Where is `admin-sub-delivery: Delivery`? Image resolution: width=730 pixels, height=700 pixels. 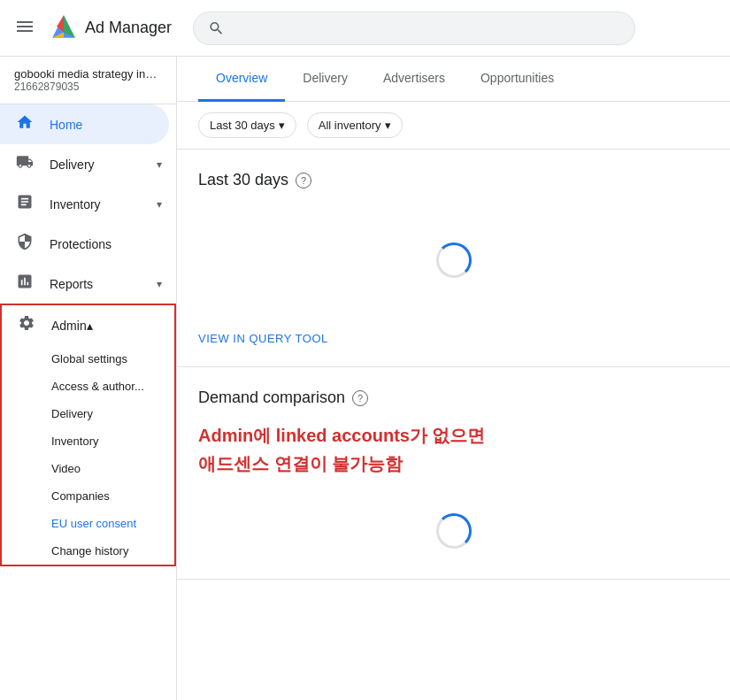 admin-sub-delivery: Delivery is located at coordinates (88, 414).